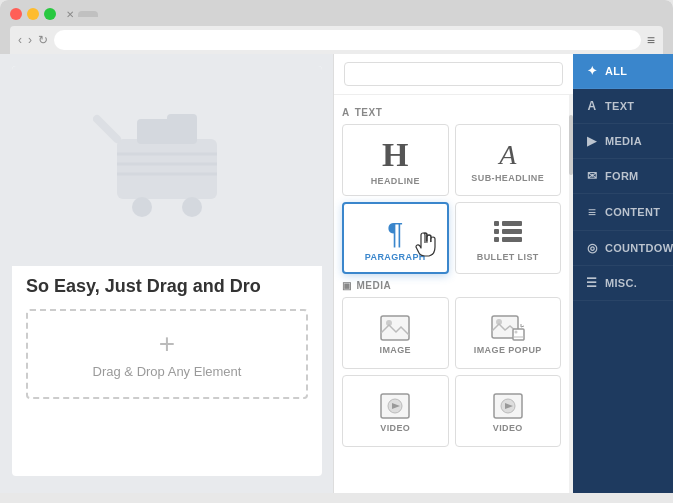  What do you see at coordinates (622, 176) in the screenshot?
I see `sidebar-label-form: FORM` at bounding box center [622, 176].